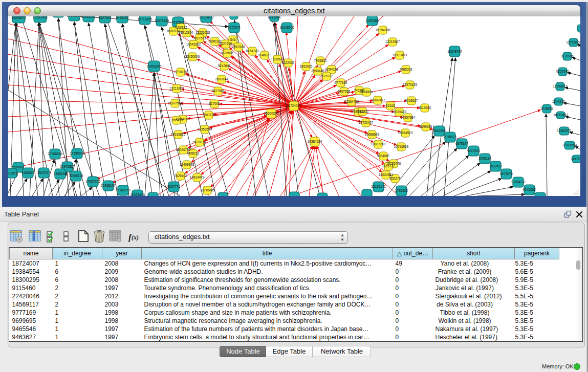  Describe the element at coordinates (181, 72) in the screenshot. I see `svg-text: 2718176` at that location.